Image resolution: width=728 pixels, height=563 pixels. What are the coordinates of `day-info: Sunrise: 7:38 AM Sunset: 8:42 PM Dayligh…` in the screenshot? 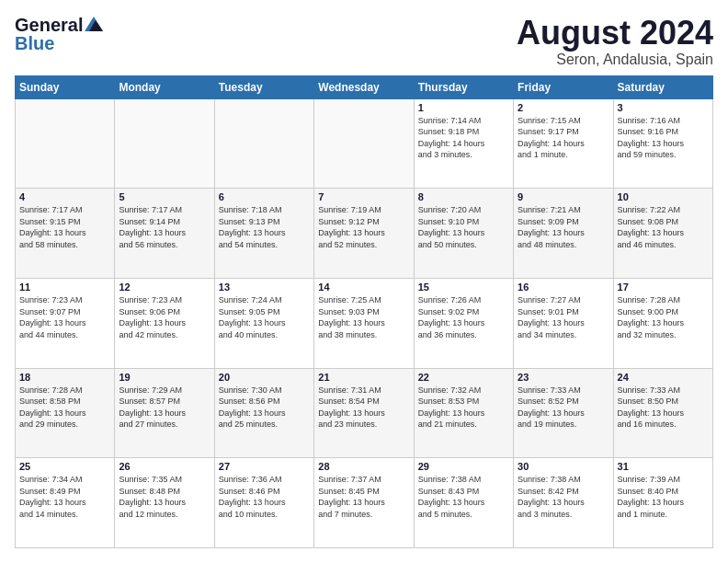 It's located at (552, 497).